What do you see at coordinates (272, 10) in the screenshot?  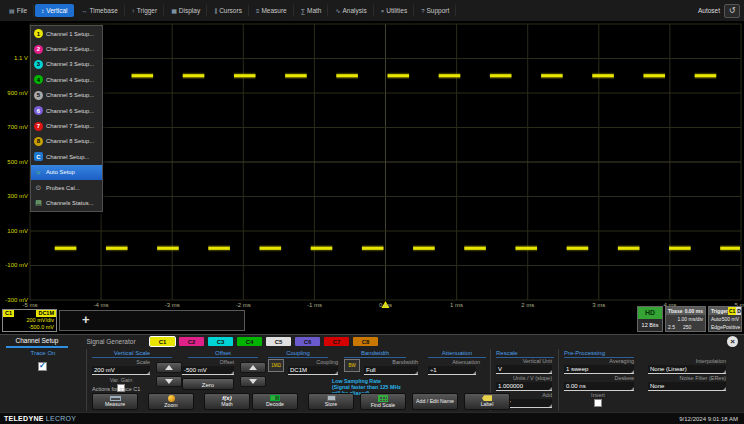 I see `menubar-measure: ≡Measure` at bounding box center [272, 10].